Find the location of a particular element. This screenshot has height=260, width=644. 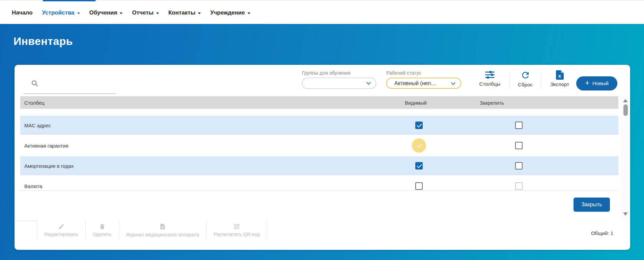

work-status-label: Рабочий статус is located at coordinates (404, 73).